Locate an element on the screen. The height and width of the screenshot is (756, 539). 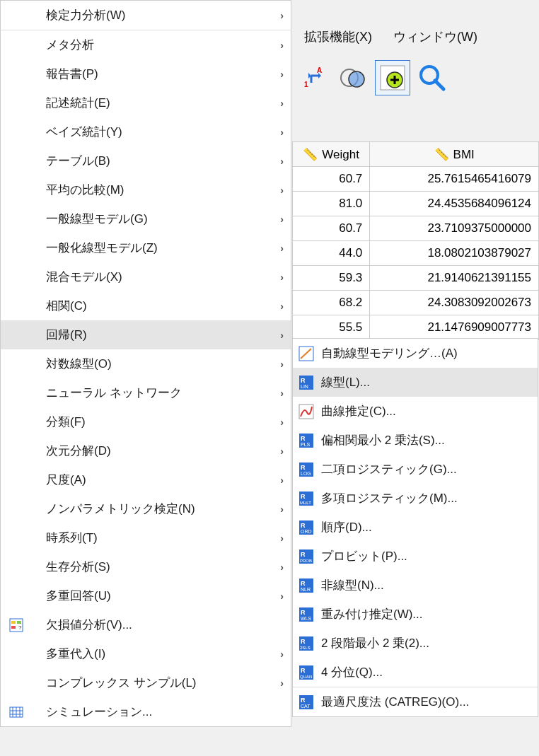
menu-meta-analysis: メタ分析› is located at coordinates (146, 45).